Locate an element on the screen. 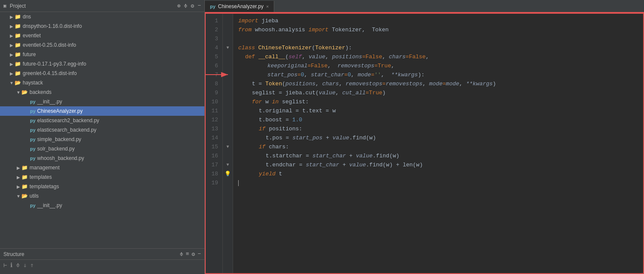 The height and width of the screenshot is (274, 644). tree-item-haystack: ▼ 📂 haystack is located at coordinates (102, 83).